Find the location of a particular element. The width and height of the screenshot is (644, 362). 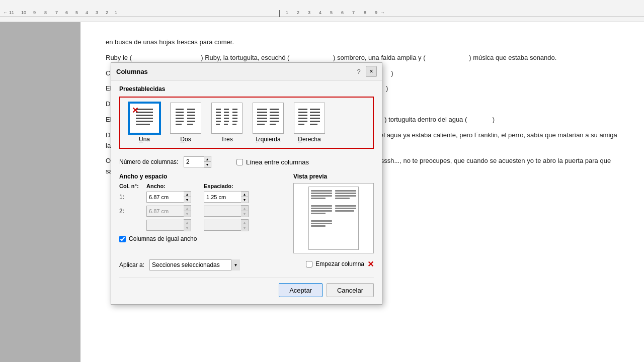

preset-derecha-label: Derecha is located at coordinates (309, 139).